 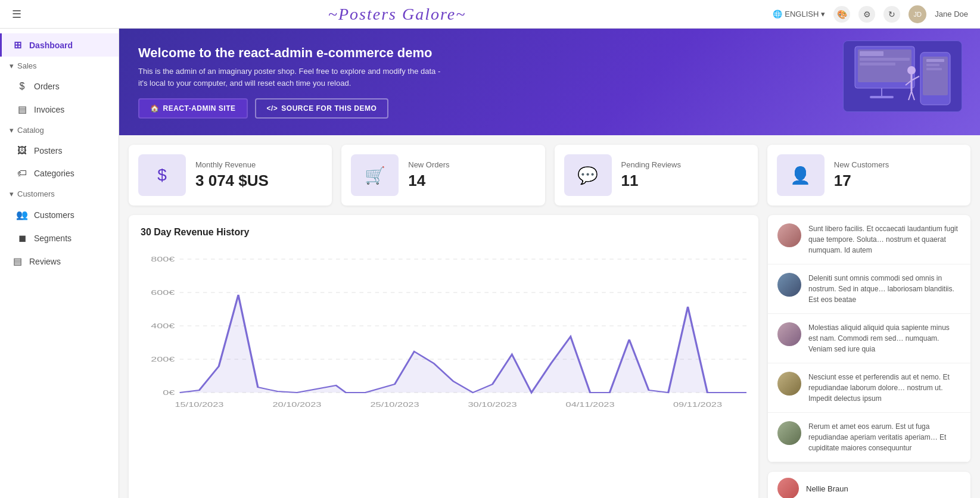 What do you see at coordinates (827, 488) in the screenshot?
I see `customer-name: Nellie Braun` at bounding box center [827, 488].